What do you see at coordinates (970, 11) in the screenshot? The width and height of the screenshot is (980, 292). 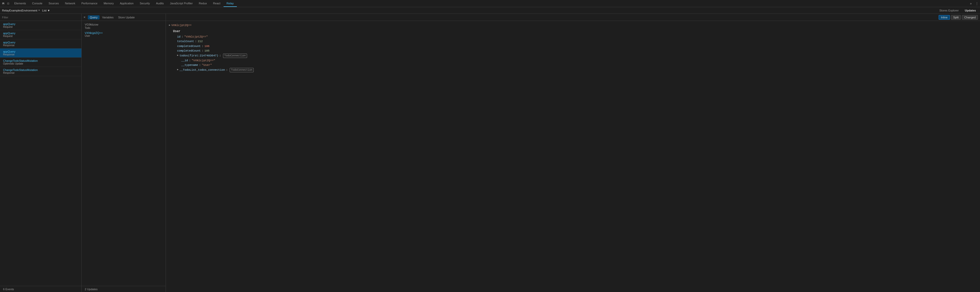 I see `updates-button: Updates` at bounding box center [970, 11].